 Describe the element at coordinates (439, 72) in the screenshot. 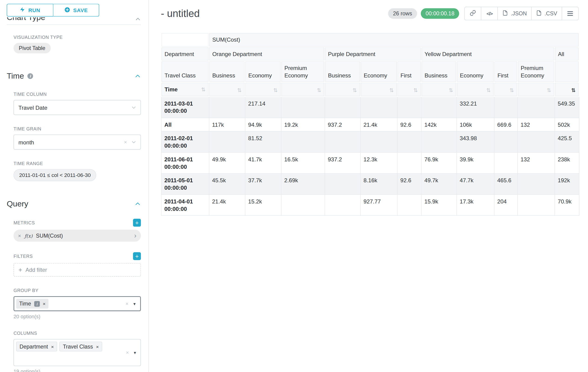

I see `pivot-col-header: Business` at that location.